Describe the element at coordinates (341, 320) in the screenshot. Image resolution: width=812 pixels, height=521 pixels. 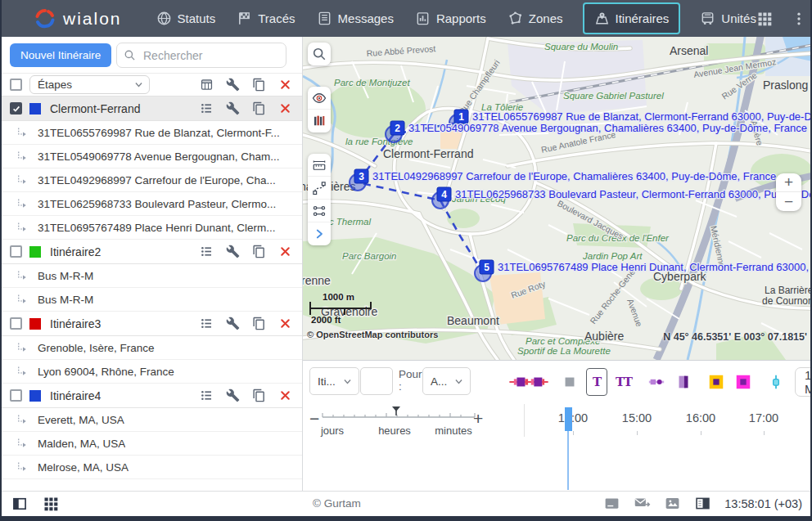
I see `scale-imperial-label: 2000 ft` at that location.